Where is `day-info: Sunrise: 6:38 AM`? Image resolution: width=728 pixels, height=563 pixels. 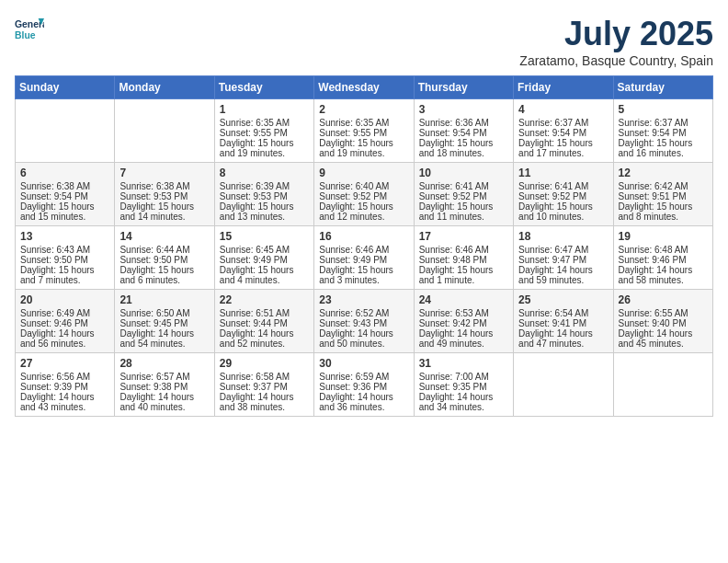
day-info: Sunrise: 6:38 AM is located at coordinates (64, 186).